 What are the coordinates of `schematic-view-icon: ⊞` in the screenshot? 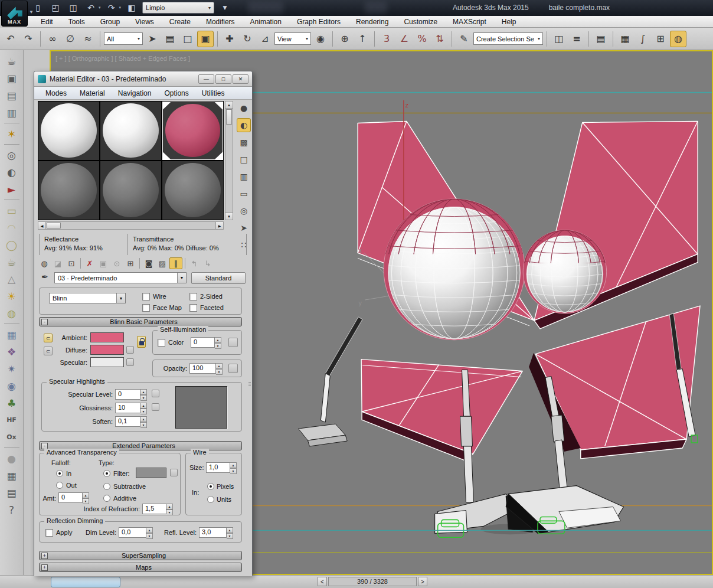 It's located at (660, 39).